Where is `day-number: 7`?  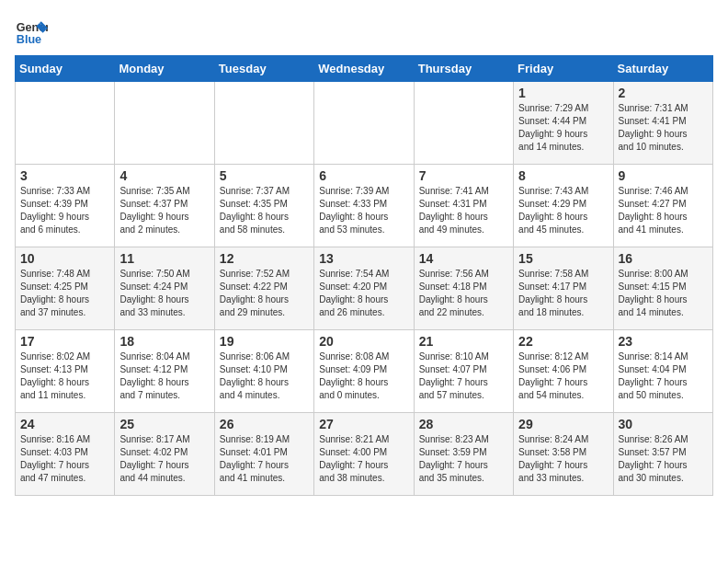
day-number: 7 is located at coordinates (463, 176).